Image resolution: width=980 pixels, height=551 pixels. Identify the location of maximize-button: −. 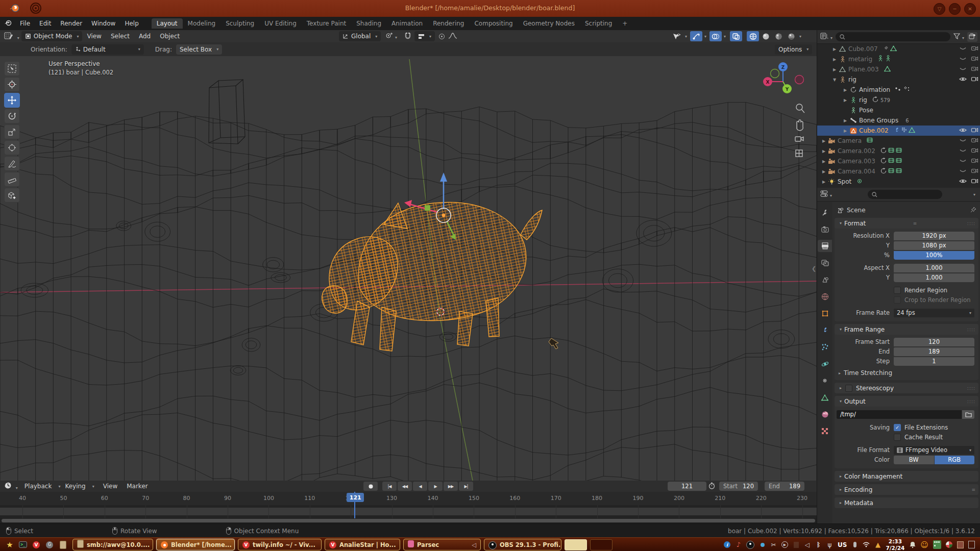
(954, 9).